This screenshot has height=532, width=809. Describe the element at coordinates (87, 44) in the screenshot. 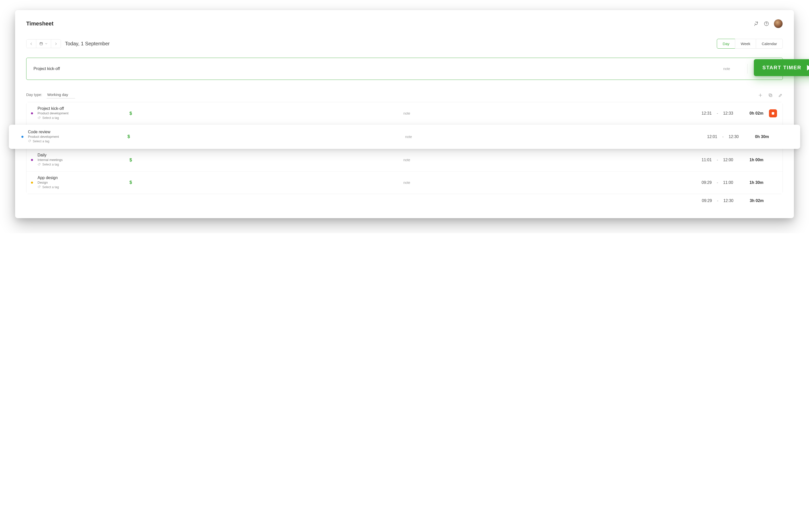

I see `date-label: Today, 1 September` at that location.